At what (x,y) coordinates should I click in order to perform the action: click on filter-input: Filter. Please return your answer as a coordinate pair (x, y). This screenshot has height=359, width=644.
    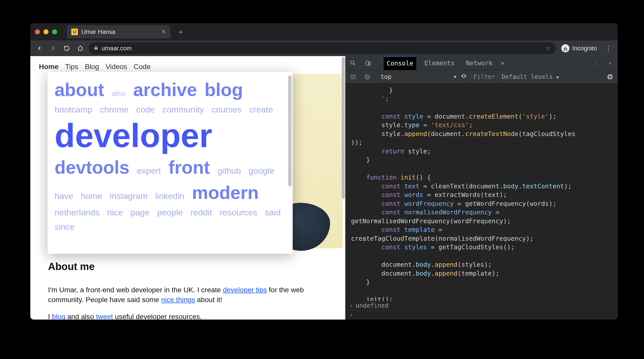
    Looking at the image, I should click on (484, 77).